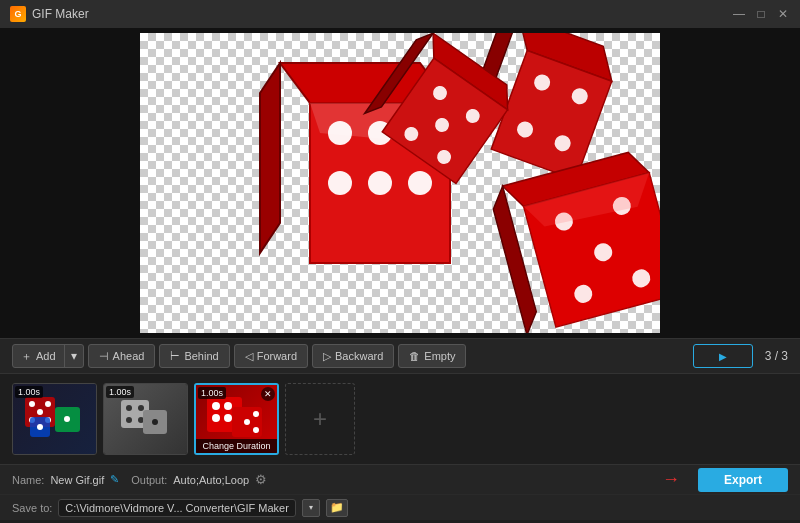 The image size is (800, 523). What do you see at coordinates (400, 507) in the screenshot?
I see `save-bar: Save to: C:\Vidmore\Vidmore V... Convert…` at bounding box center [400, 507].